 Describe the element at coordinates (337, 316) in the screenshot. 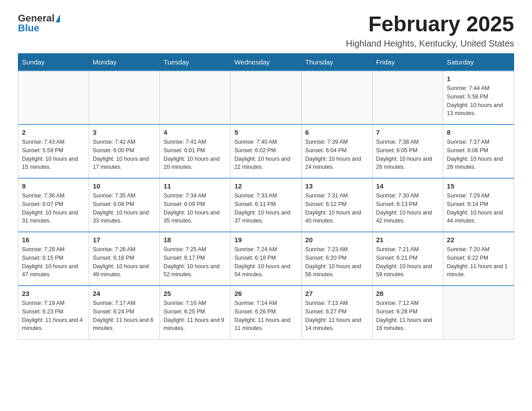

I see `day-info: Sunrise: 7:13 AMSunset: 6:27 PMDaylight:…` at that location.